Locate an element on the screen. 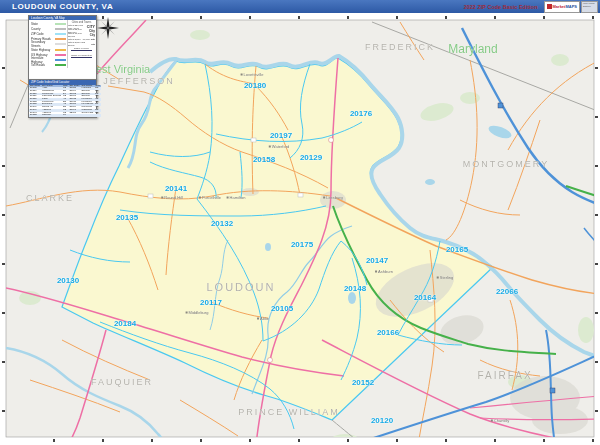 The image size is (600, 445). scale-km-bar is located at coordinates (82, 58).